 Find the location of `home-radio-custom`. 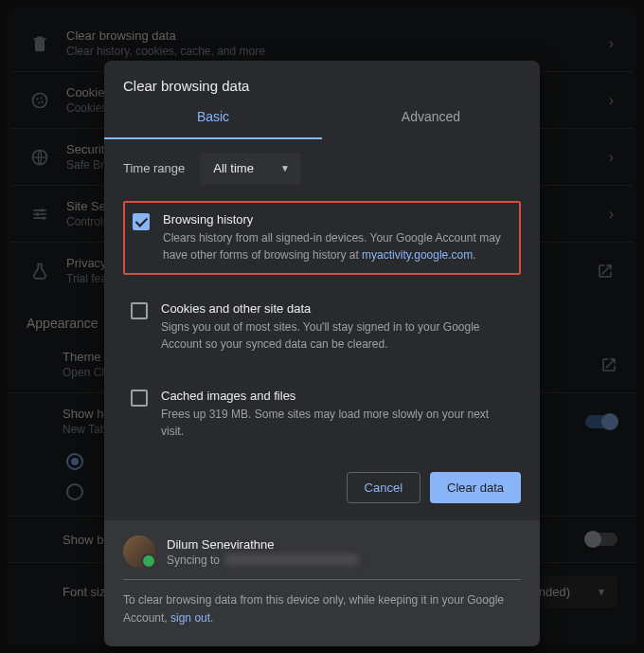

home-radio-custom is located at coordinates (75, 492).